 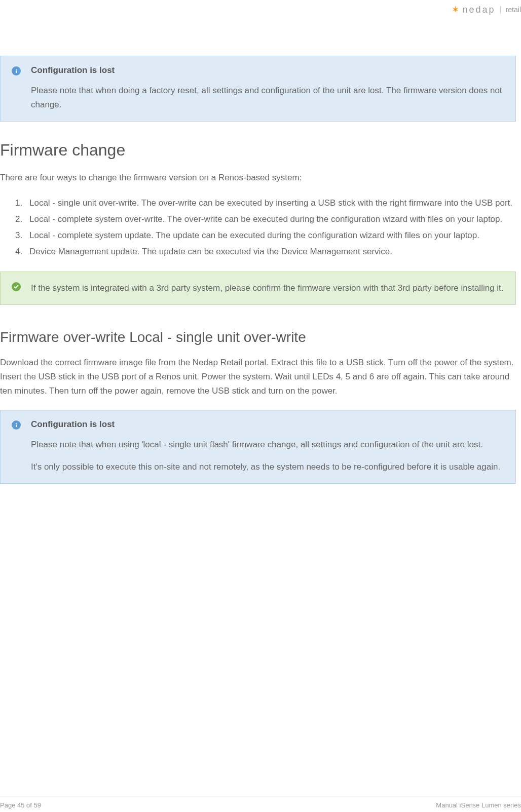 I want to click on logo-suffix-text: retail, so click(x=513, y=10).